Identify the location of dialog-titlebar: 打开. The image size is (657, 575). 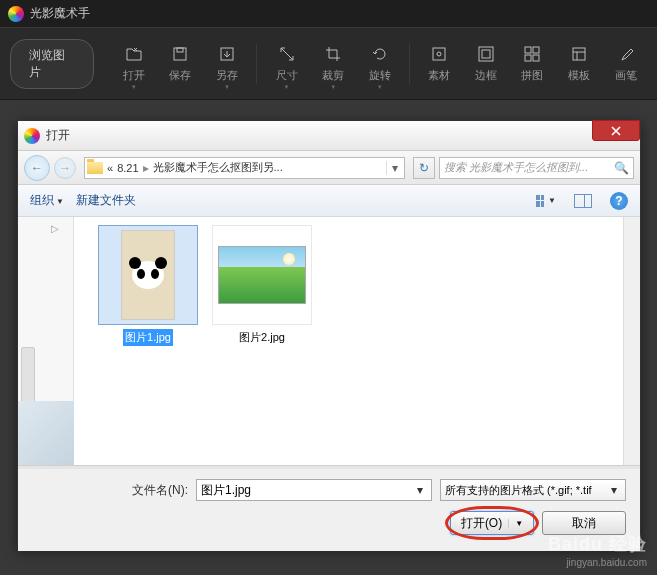
(329, 136).